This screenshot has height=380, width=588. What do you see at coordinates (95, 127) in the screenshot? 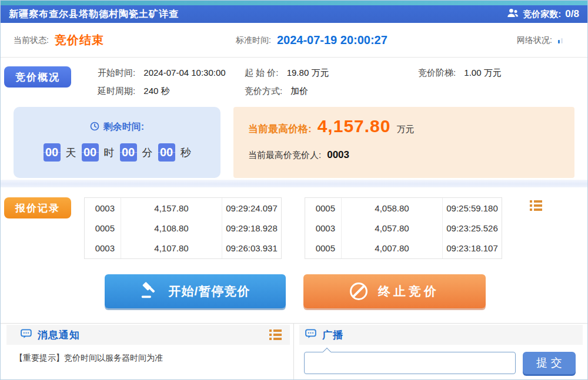
I see `clock-icon` at bounding box center [95, 127].